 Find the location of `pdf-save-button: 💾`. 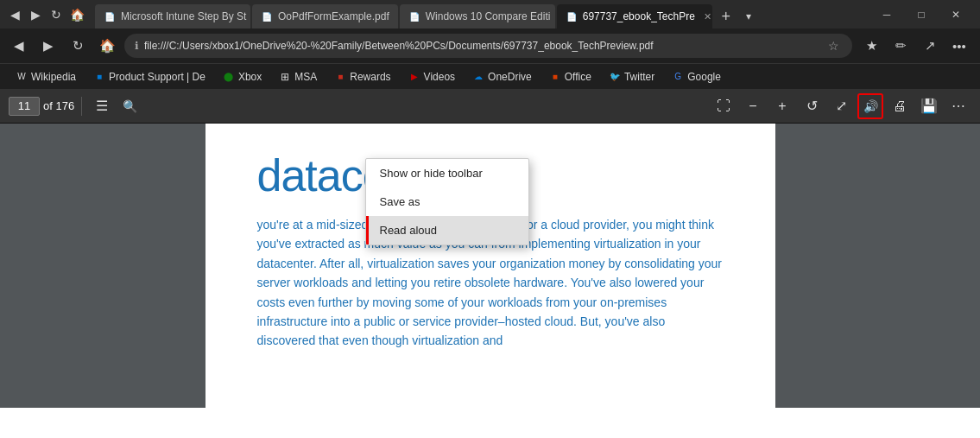

pdf-save-button: 💾 is located at coordinates (929, 106).